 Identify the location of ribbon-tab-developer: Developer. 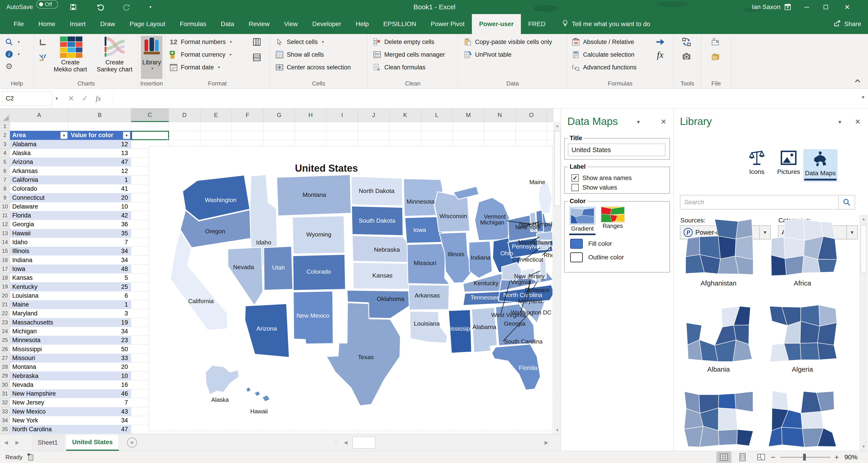
(327, 24).